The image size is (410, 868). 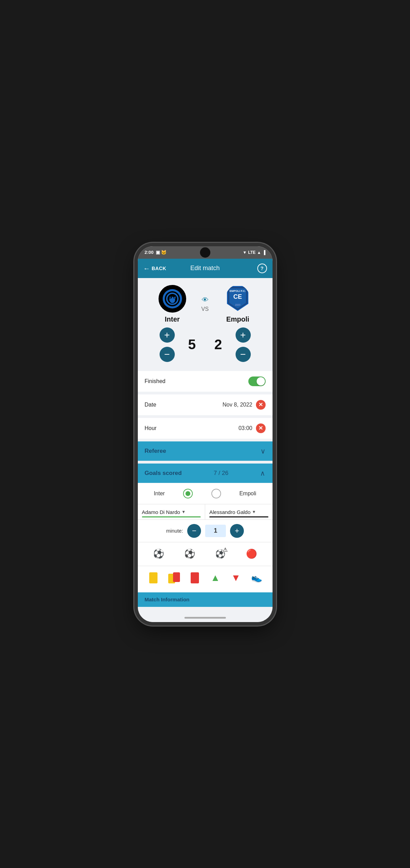 What do you see at coordinates (167, 600) in the screenshot?
I see `match-info-label: Match Information` at bounding box center [167, 600].